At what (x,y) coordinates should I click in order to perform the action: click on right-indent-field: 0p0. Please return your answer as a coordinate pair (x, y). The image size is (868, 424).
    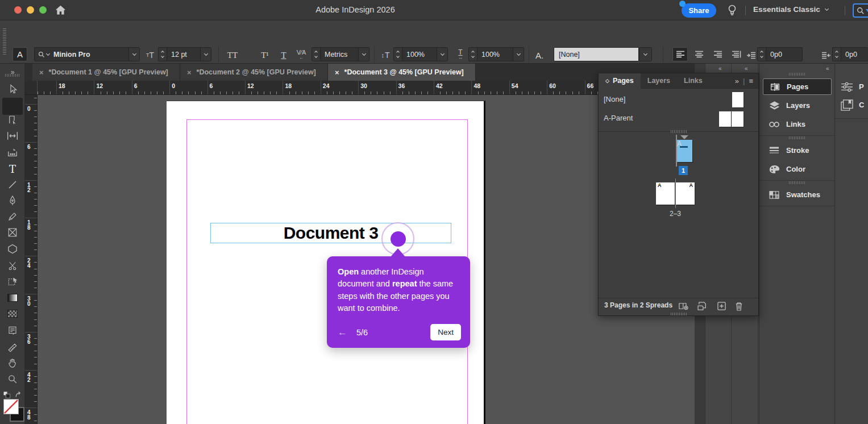
    Looking at the image, I should click on (850, 55).